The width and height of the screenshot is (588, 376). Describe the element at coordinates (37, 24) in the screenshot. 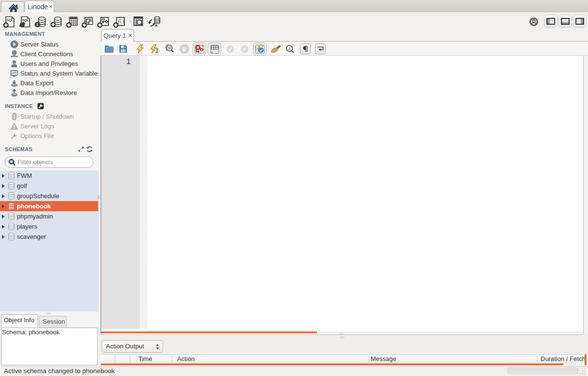

I see `svg-text: i` at that location.